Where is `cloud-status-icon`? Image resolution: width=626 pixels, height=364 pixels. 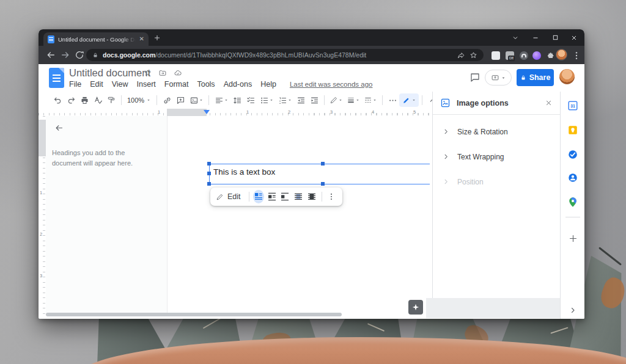
cloud-status-icon is located at coordinates (178, 73).